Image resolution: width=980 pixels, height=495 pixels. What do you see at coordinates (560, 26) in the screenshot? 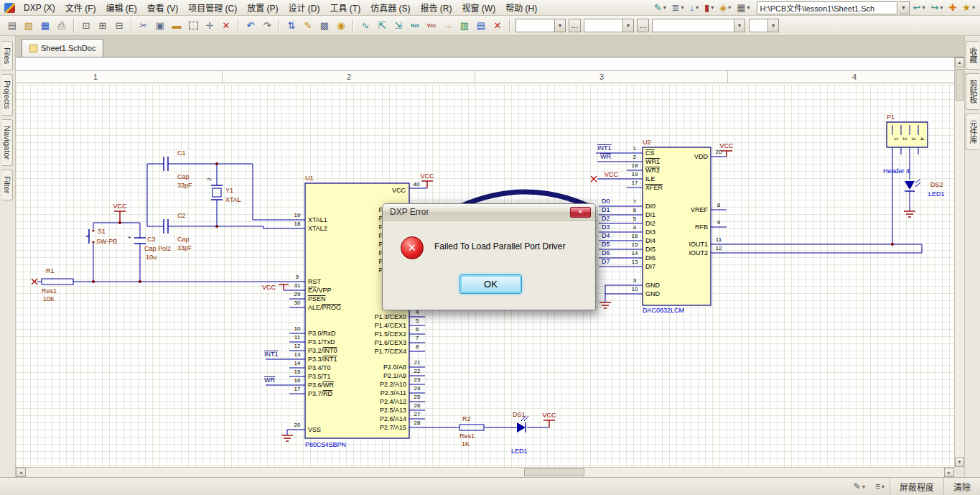
I see `variant-dropdown: ▾` at bounding box center [560, 26].